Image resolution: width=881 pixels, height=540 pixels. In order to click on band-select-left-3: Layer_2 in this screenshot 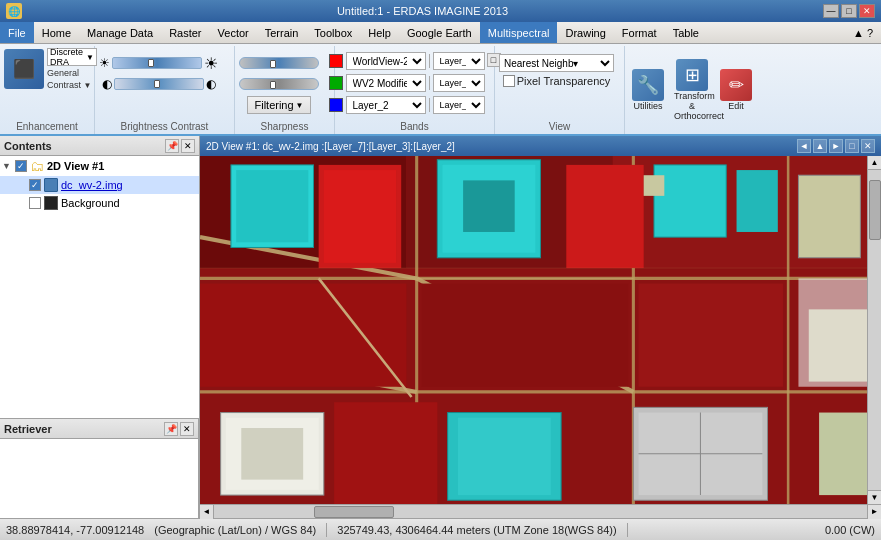, I will do `click(386, 105)`.